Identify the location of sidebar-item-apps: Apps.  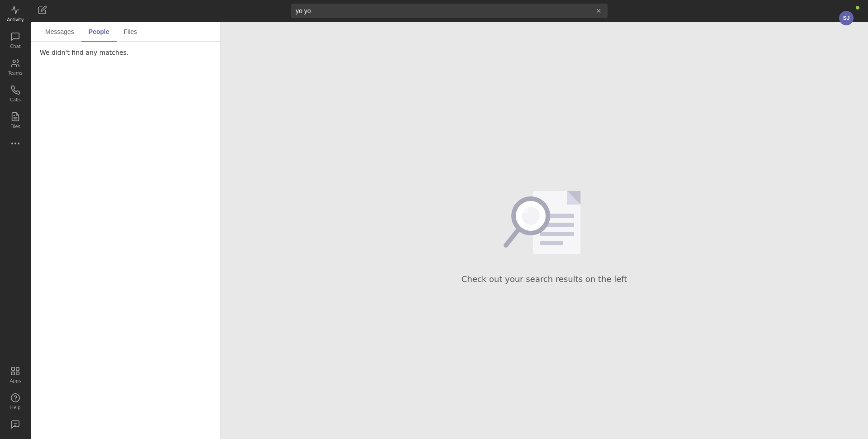
(15, 375).